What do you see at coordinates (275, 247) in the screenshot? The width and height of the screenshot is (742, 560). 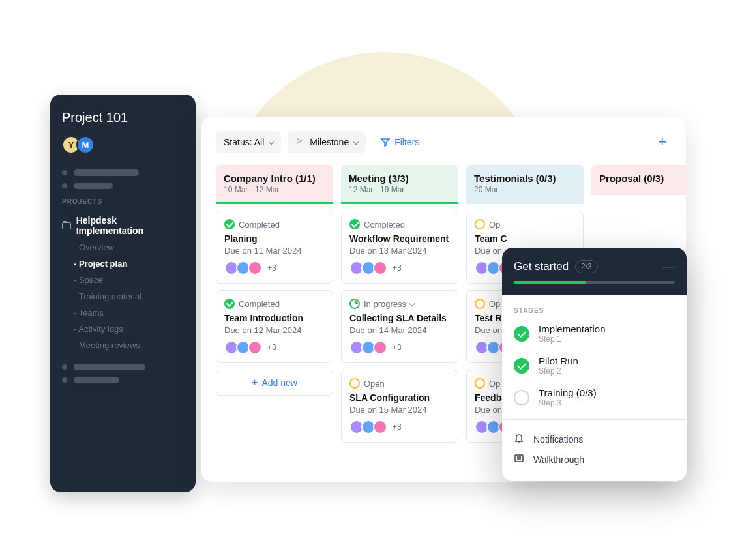 I see `task-card: CompletedPlaningDue on 11 Mar 2024+3` at bounding box center [275, 247].